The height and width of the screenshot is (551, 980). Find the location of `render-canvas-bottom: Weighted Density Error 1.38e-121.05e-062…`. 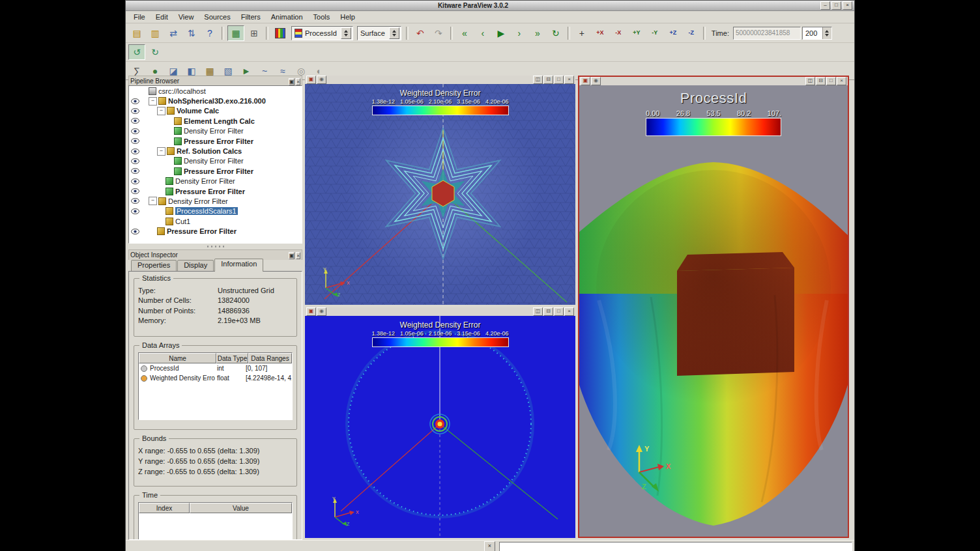

render-canvas-bottom: Weighted Density Error 1.38e-121.05e-062… is located at coordinates (440, 427).